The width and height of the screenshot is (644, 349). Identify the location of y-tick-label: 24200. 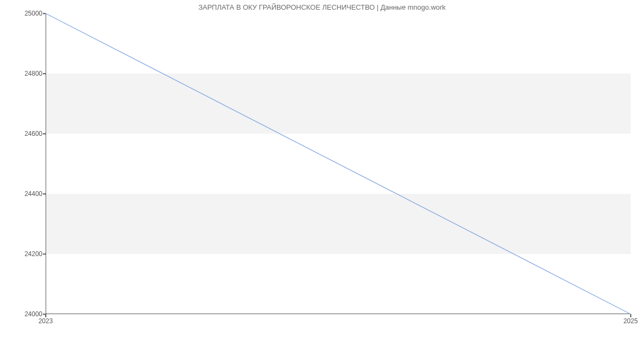
(26, 254).